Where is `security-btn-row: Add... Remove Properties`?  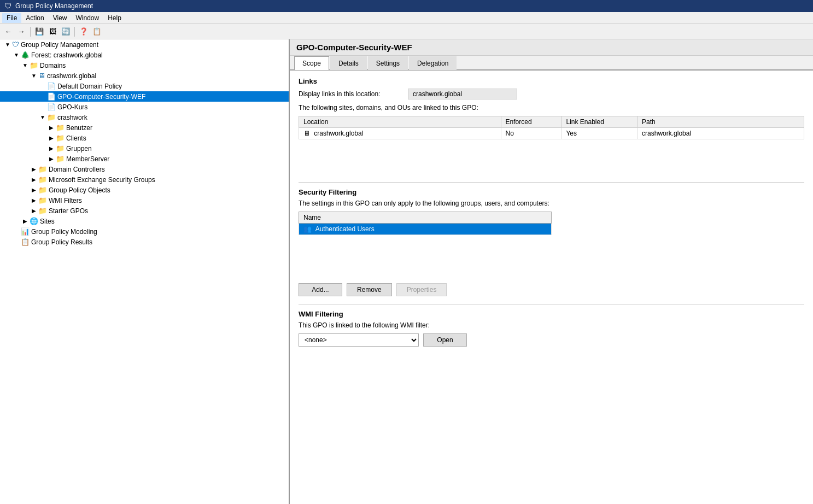
security-btn-row: Add... Remove Properties is located at coordinates (551, 290).